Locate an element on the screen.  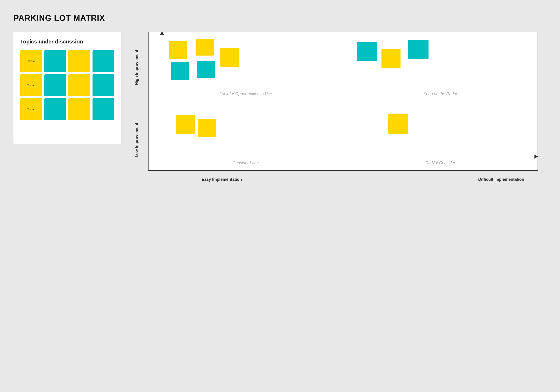
topics-panel-title: Topics under discussion is located at coordinates (67, 42).